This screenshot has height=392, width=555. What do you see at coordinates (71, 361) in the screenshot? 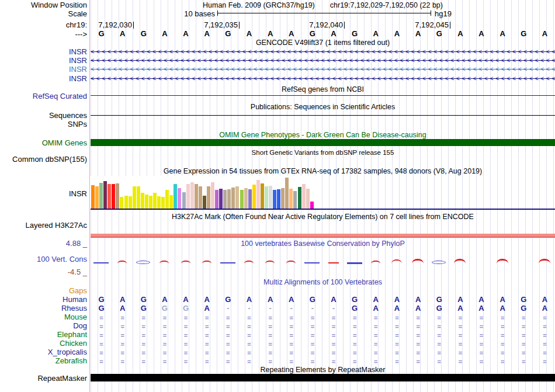
I see `species-label-zebrafish: Zebrafish` at bounding box center [71, 361].